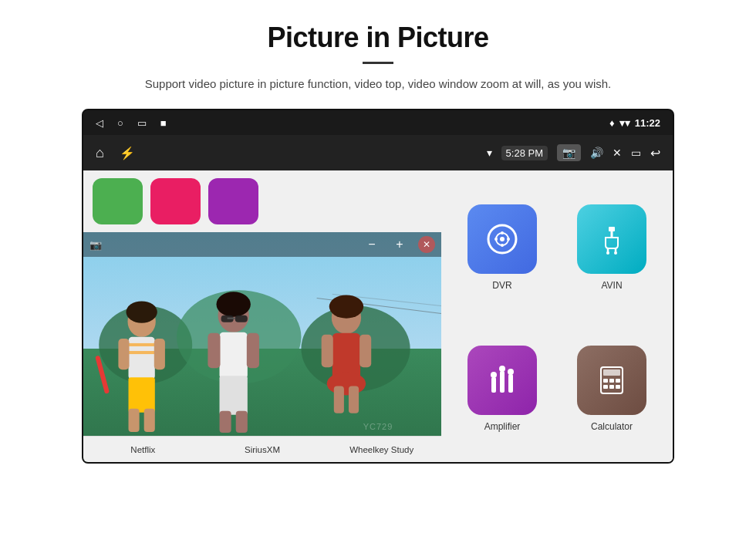  What do you see at coordinates (378, 123) in the screenshot?
I see `status-bar: ◁ ○ ▭ ■ ♦ ▾▾ 11:22` at bounding box center [378, 123].